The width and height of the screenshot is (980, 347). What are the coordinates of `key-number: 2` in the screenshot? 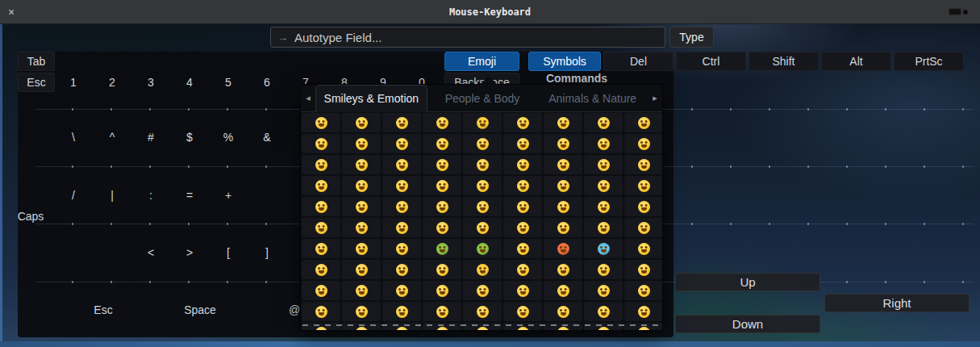 It's located at (112, 82).